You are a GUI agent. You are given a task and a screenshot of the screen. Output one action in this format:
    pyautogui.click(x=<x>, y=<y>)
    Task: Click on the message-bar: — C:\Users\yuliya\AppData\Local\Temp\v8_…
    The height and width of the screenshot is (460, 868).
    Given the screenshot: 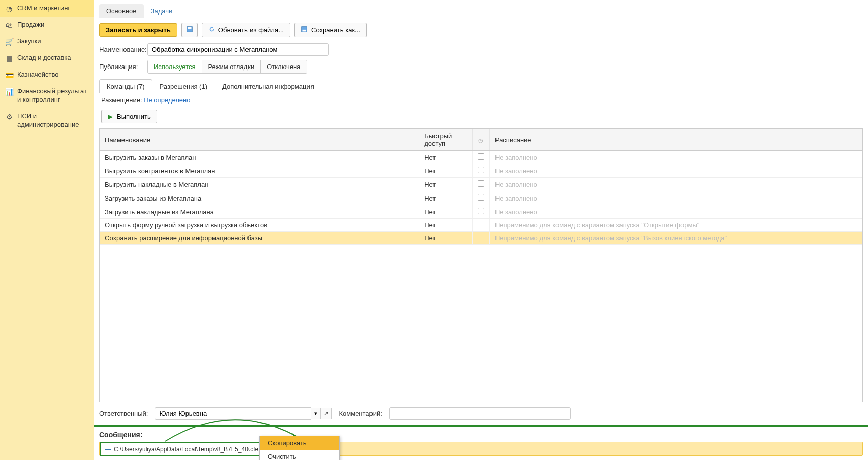 What is the action you would take?
    pyautogui.click(x=481, y=449)
    